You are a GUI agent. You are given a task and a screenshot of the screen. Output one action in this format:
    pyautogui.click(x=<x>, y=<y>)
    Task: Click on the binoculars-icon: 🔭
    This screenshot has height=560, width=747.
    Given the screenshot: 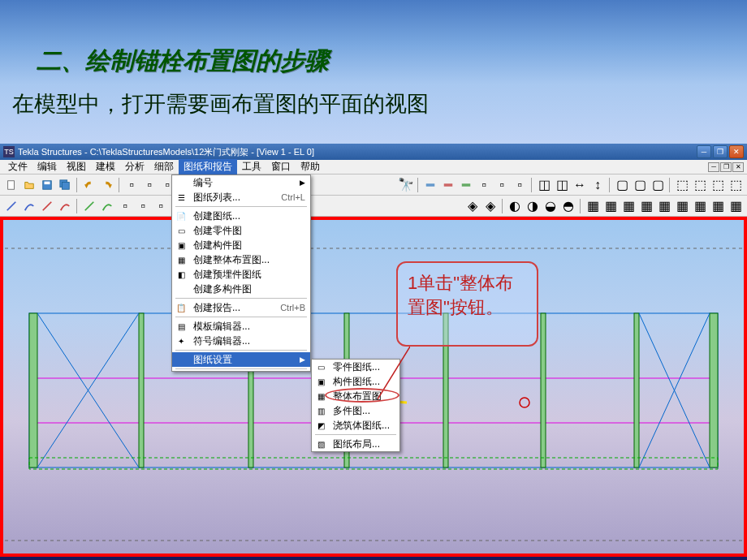 What is the action you would take?
    pyautogui.click(x=406, y=185)
    